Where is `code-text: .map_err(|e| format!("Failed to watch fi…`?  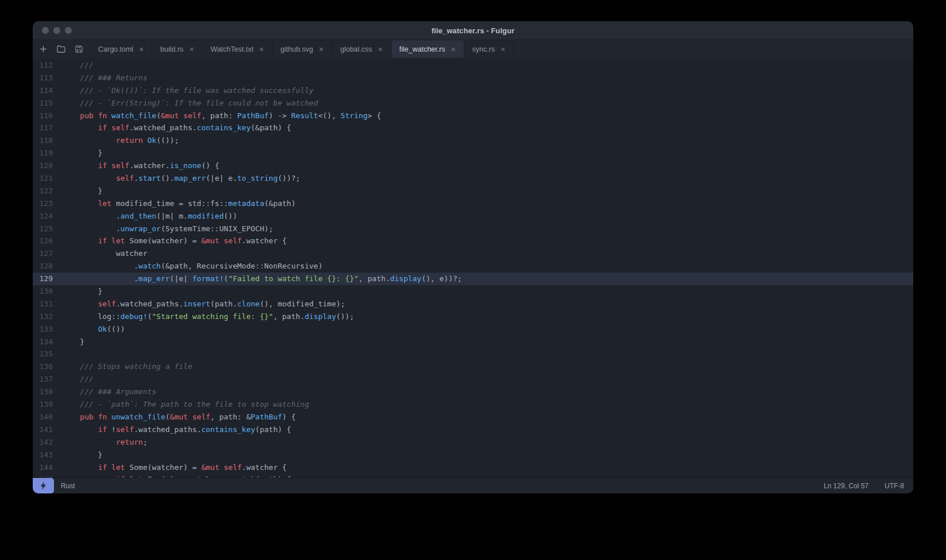
code-text: .map_err(|e| format!("Failed to watch fi… is located at coordinates (257, 279).